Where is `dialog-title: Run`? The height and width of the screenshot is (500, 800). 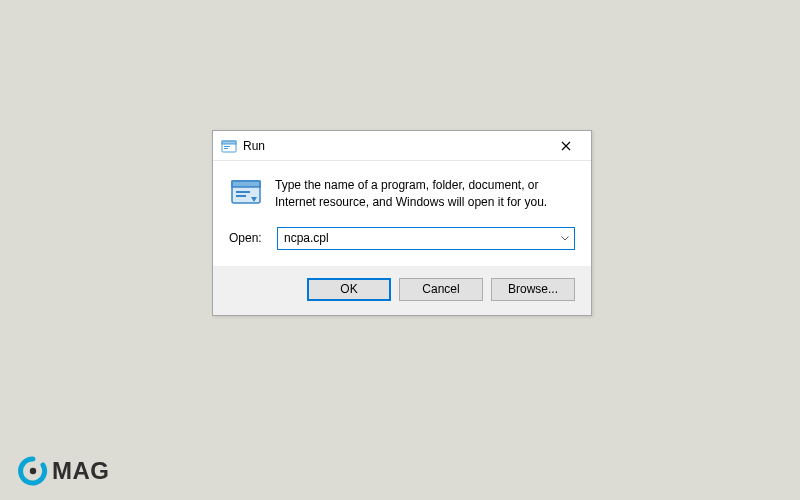 dialog-title: Run is located at coordinates (394, 146).